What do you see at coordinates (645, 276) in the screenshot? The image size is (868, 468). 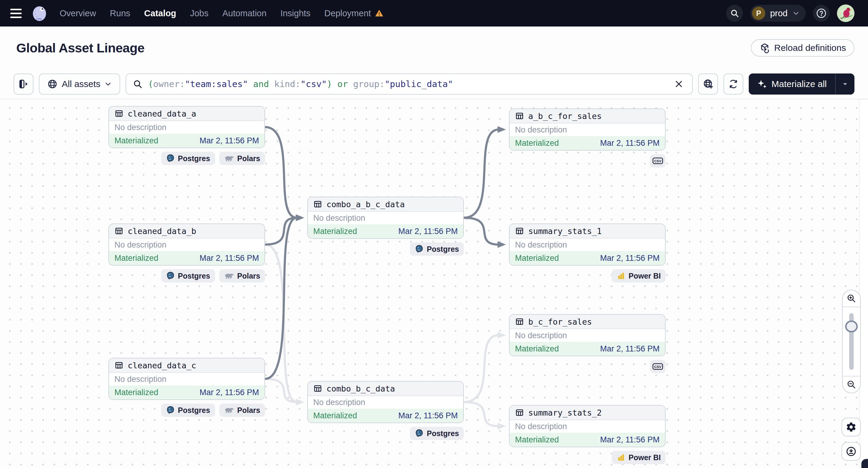 I see `tag-label: Power BI` at bounding box center [645, 276].